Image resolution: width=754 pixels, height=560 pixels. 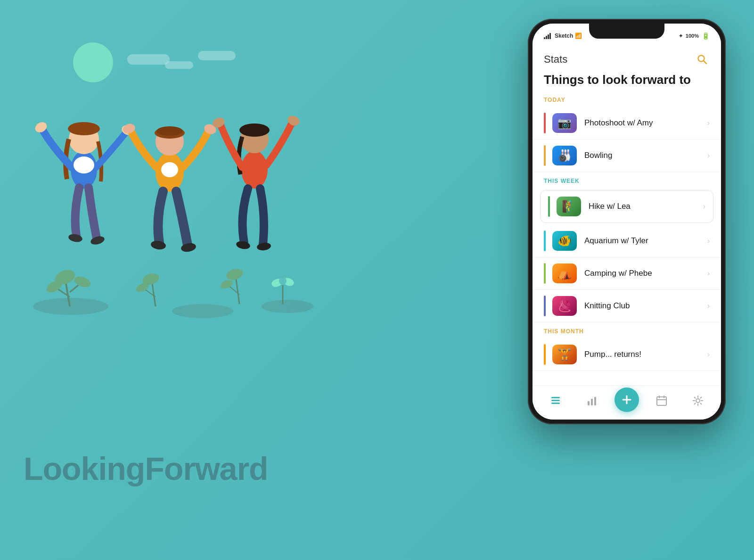 What do you see at coordinates (646, 354) in the screenshot?
I see `item-label-pump: Pump... returns!` at bounding box center [646, 354].